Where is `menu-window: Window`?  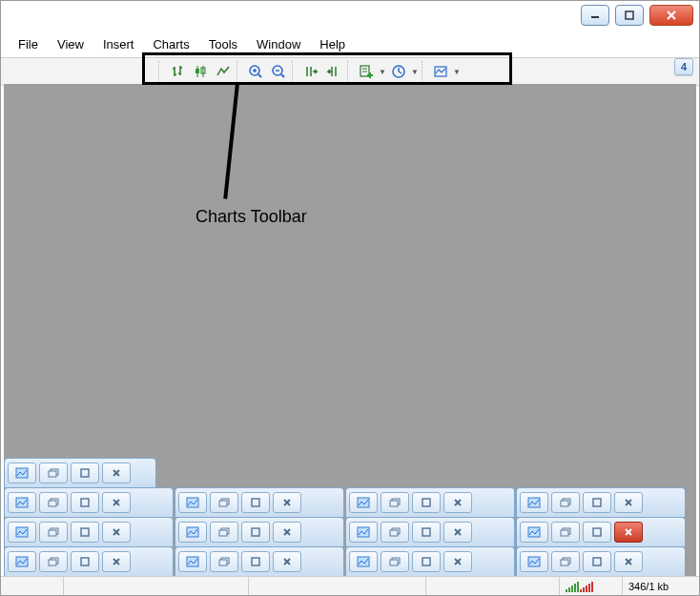
menu-window: Window is located at coordinates (278, 44).